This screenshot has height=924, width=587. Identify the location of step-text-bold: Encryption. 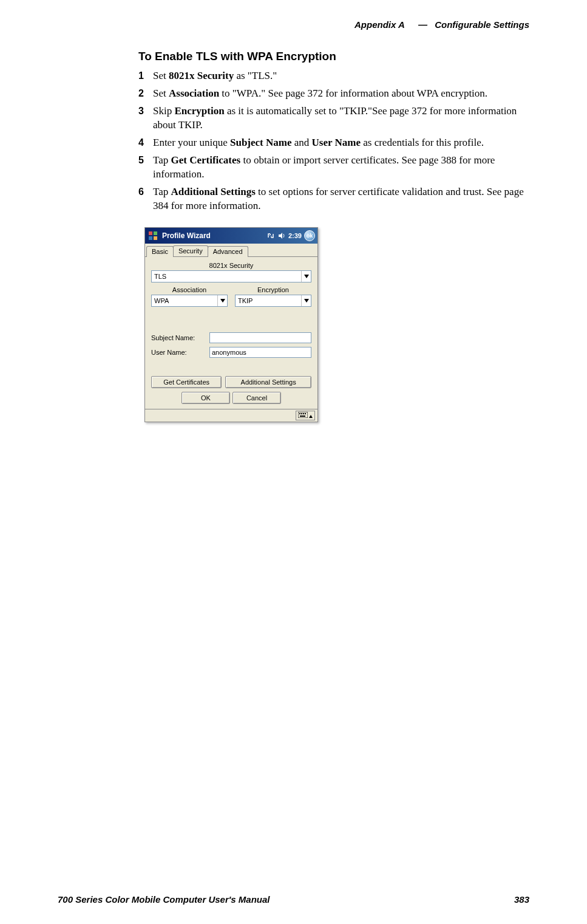
(199, 111).